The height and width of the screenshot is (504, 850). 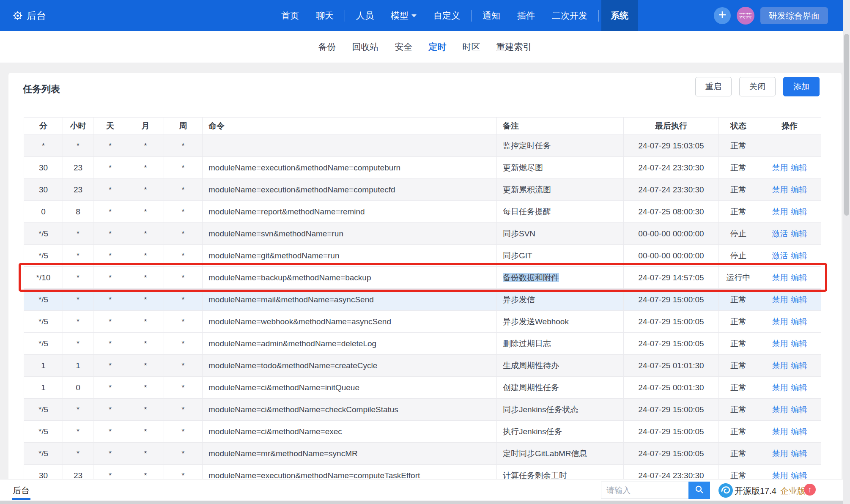 I want to click on upgrade-arrow-icon: ↑, so click(x=810, y=490).